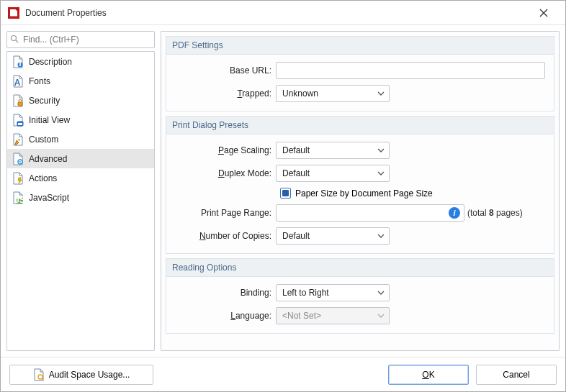 The image size is (566, 392). I want to click on binding-select: Left to Right, so click(333, 293).